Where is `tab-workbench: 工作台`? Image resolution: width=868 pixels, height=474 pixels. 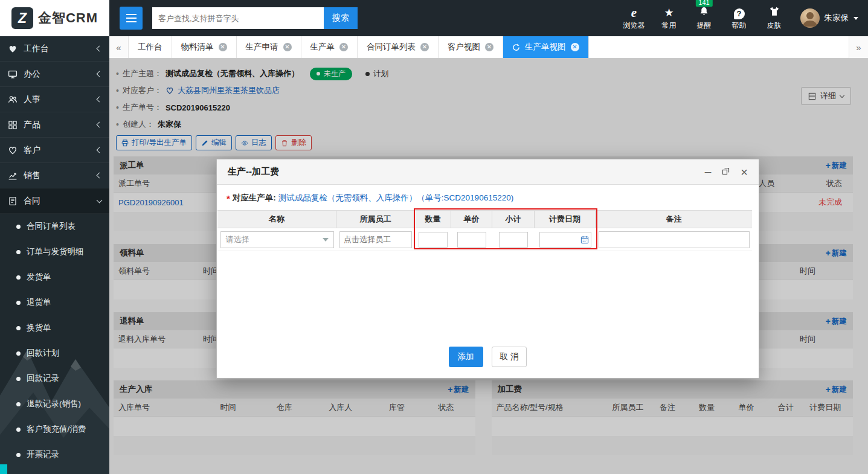 tab-workbench: 工作台 is located at coordinates (150, 47).